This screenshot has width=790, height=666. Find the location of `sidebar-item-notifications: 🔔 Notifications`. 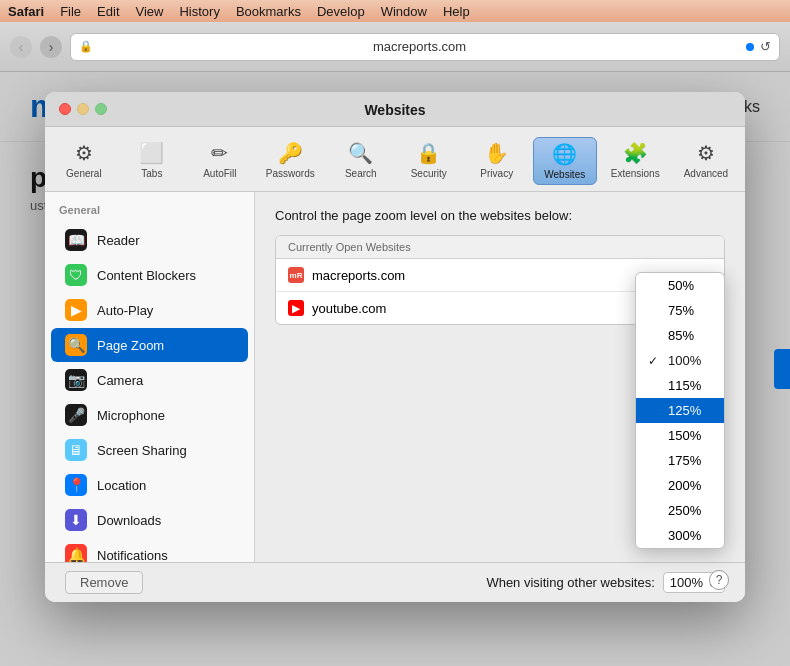

sidebar-item-notifications: 🔔 Notifications is located at coordinates (150, 550).